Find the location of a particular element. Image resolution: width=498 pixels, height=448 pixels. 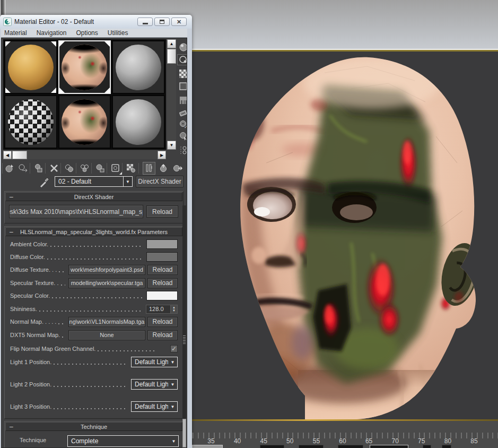

diffuse-color-swatch is located at coordinates (162, 257).